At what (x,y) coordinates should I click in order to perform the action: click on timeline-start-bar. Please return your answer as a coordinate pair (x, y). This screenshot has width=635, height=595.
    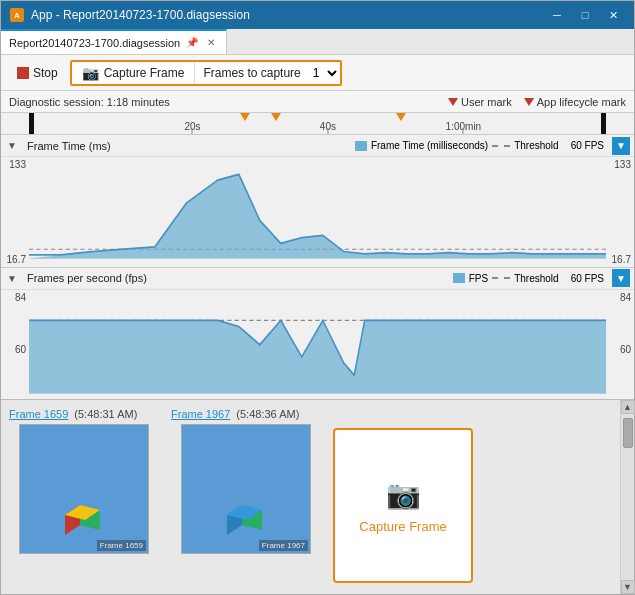
    Looking at the image, I should click on (32, 124).